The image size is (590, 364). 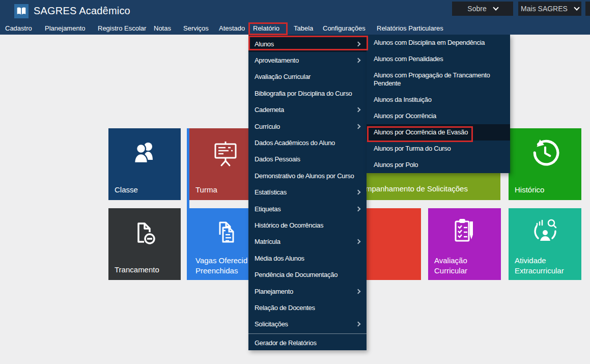 I want to click on menubar-item-tabela: Tabela, so click(x=303, y=29).